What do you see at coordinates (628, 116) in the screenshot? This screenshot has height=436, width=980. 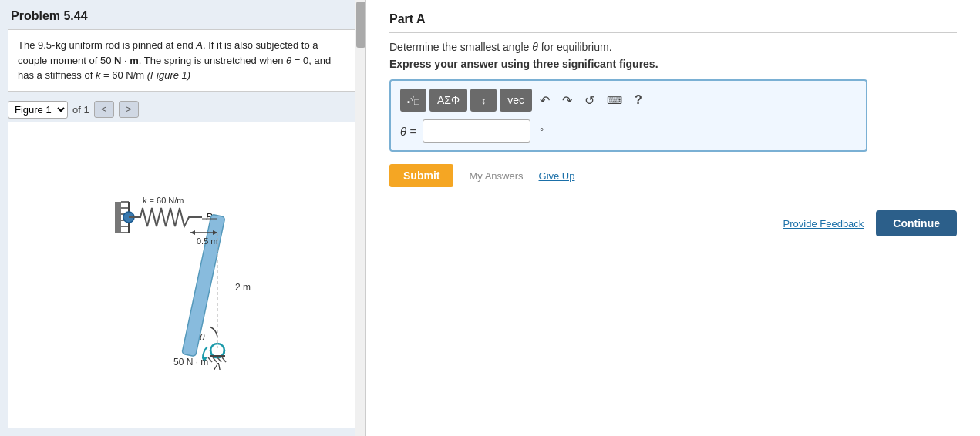 I see `answer-box: ▪√□ ΑΣΦ ↕ vec ↶ ↷ ↺ ⌨ ? θ = °` at bounding box center [628, 116].